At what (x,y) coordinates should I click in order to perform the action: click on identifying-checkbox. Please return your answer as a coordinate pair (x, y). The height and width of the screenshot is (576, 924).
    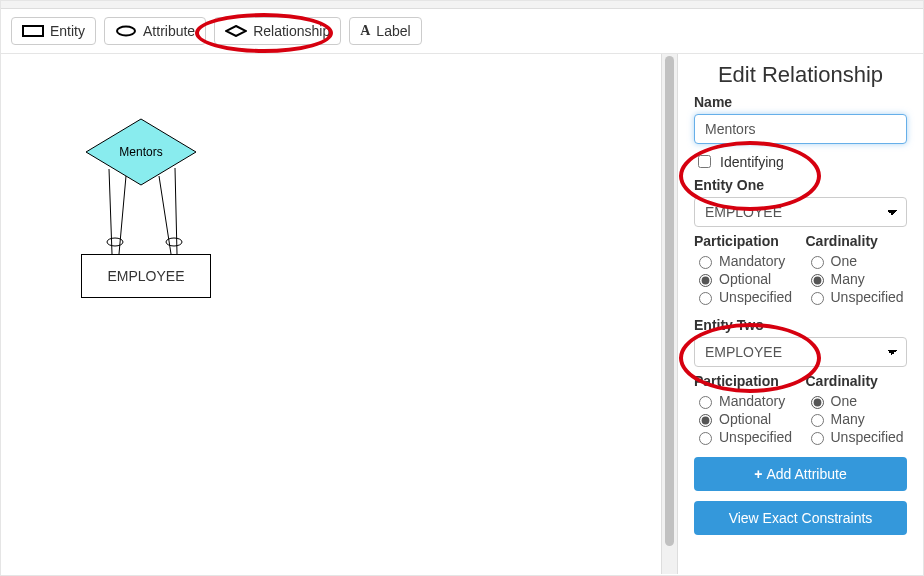
    Looking at the image, I should click on (704, 162).